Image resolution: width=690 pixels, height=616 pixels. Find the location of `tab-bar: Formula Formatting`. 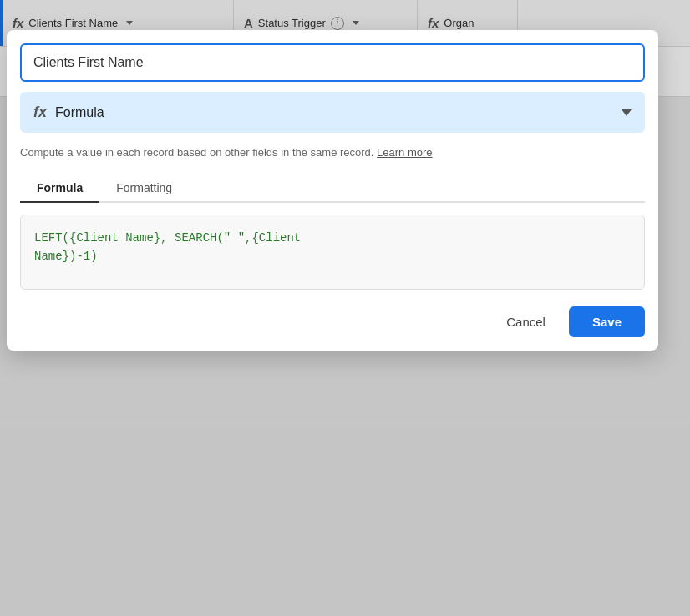

tab-bar: Formula Formatting is located at coordinates (332, 189).